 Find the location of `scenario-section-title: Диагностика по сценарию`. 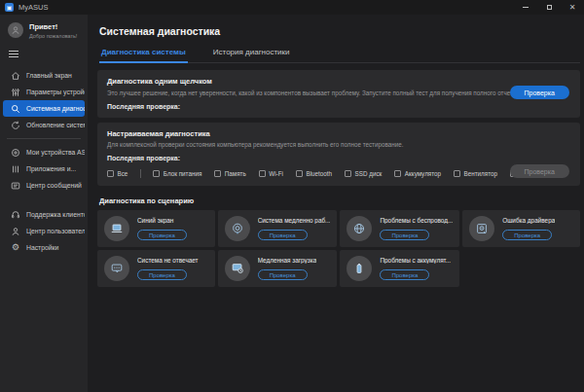

scenario-section-title: Диагностика по сценарию is located at coordinates (340, 200).